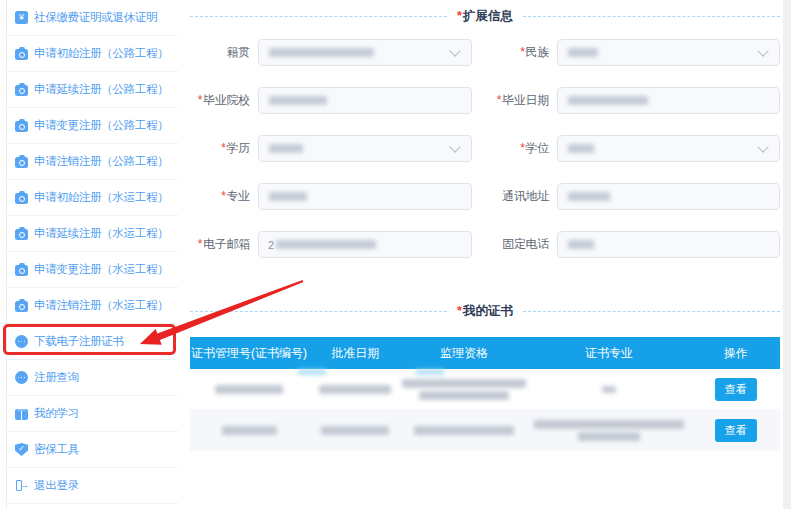  What do you see at coordinates (365, 100) in the screenshot?
I see `graduate-school-input` at bounding box center [365, 100].